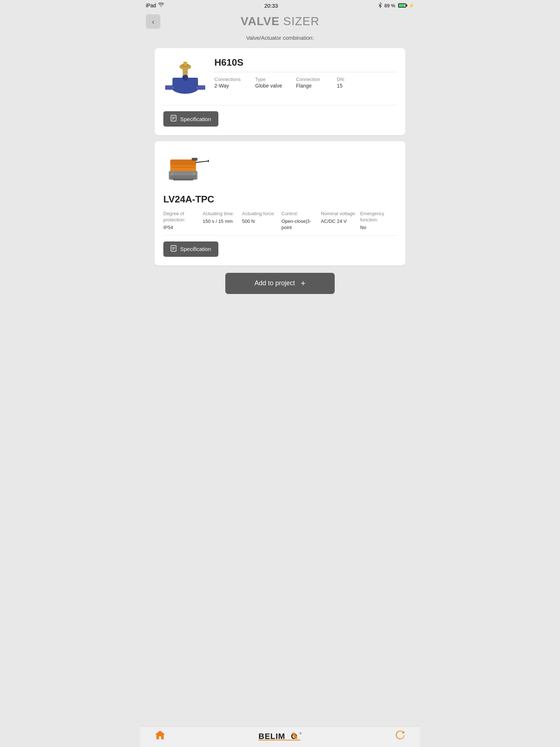 This screenshot has width=560, height=747. I want to click on add-btn-label: Add to project, so click(275, 283).